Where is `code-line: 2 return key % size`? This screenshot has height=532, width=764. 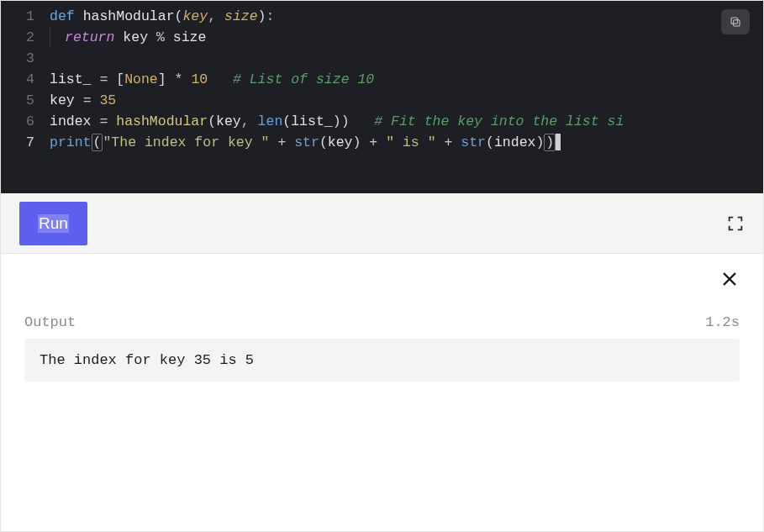
code-line: 2 return key % size is located at coordinates (382, 37).